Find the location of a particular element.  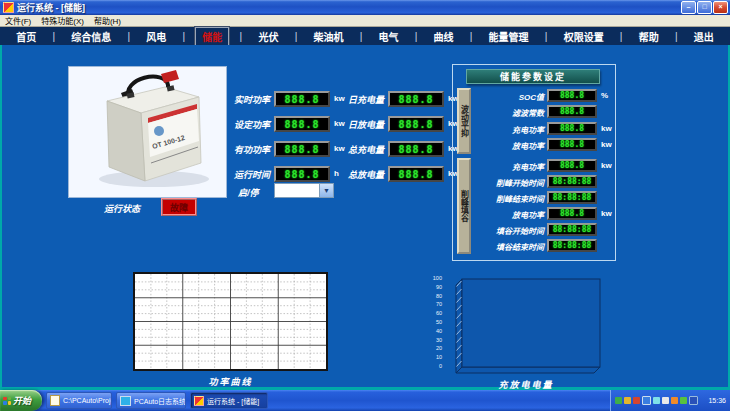

setting-label: 削峰开始时间 is located at coordinates (509, 182).